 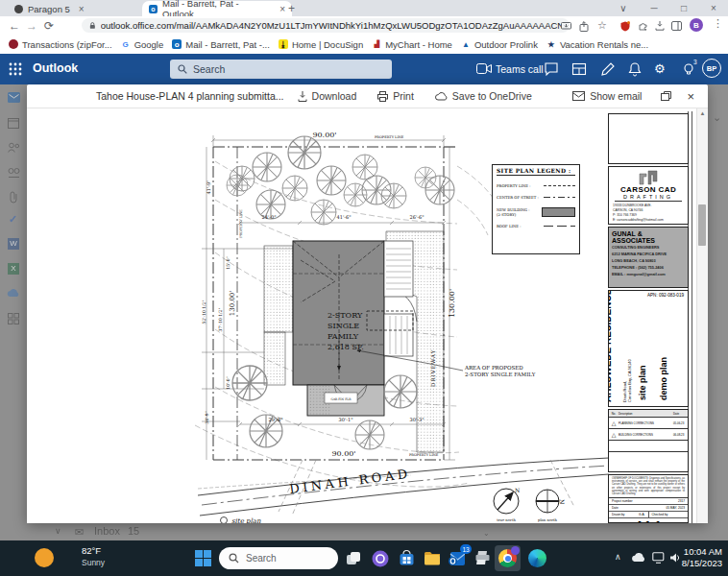 I want to click on window-maximize-icon: □, so click(x=684, y=8).